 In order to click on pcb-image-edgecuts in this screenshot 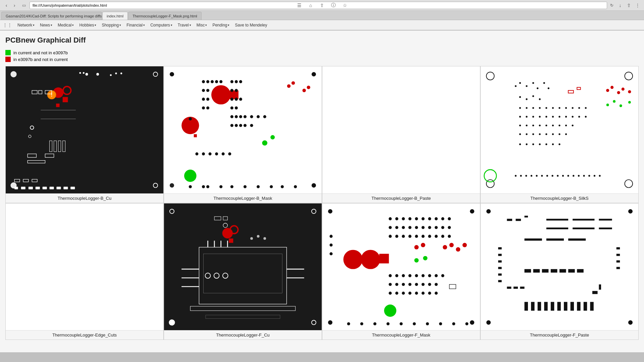, I will do `click(85, 267)`.